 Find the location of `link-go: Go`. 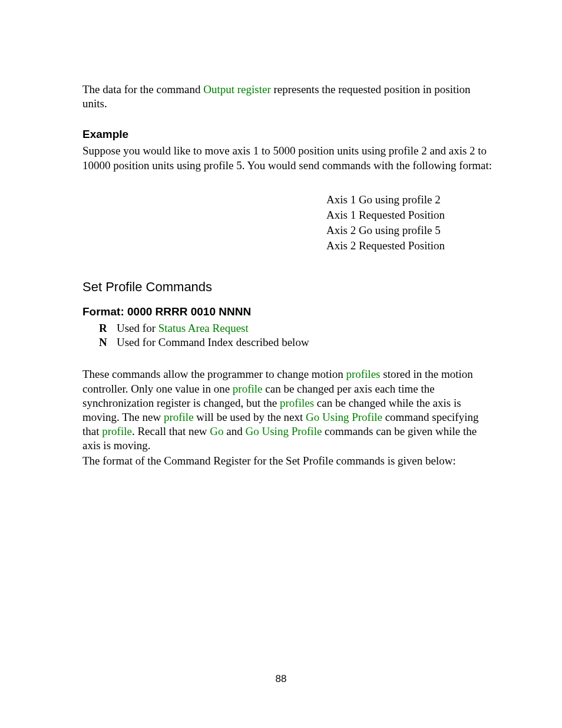

link-go: Go is located at coordinates (217, 431).